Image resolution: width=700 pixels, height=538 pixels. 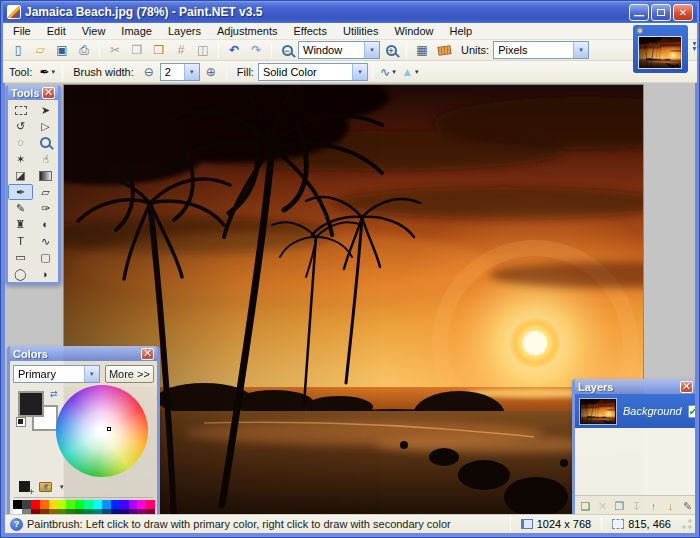 I want to click on brush-width-combobox: 2▾, so click(x=180, y=72).